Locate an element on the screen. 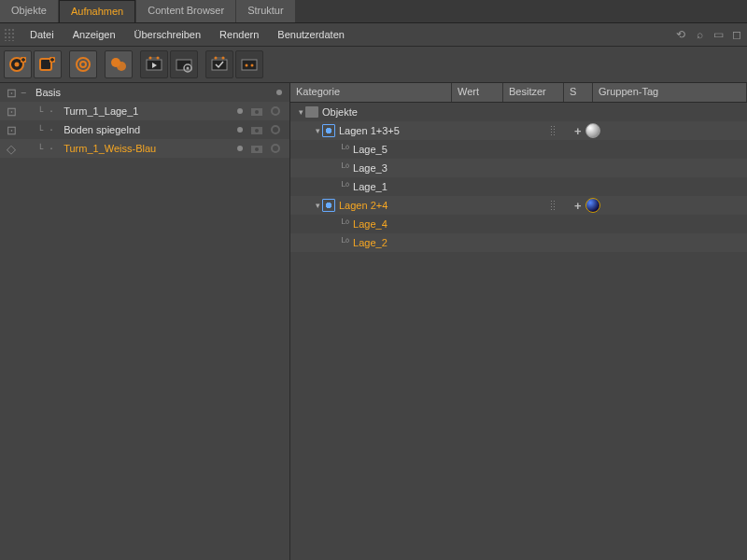 The width and height of the screenshot is (747, 560). menu-benutzerdaten: Benutzerdaten is located at coordinates (311, 35).